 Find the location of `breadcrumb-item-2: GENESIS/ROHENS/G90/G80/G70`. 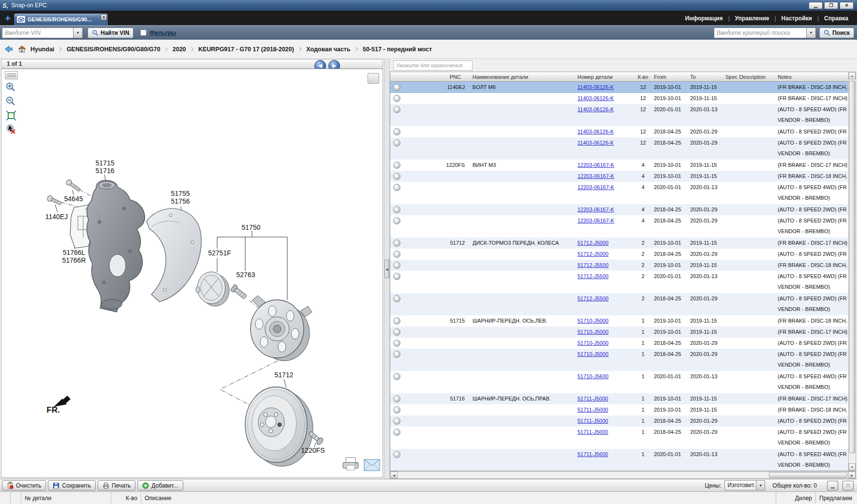

breadcrumb-item-2: GENESIS/ROHENS/G90/G80/G70 is located at coordinates (114, 49).